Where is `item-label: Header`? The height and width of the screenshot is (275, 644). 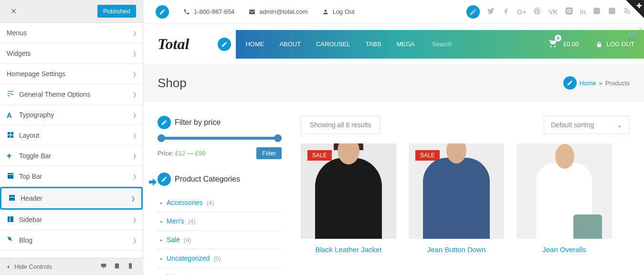
item-label: Header is located at coordinates (76, 198).